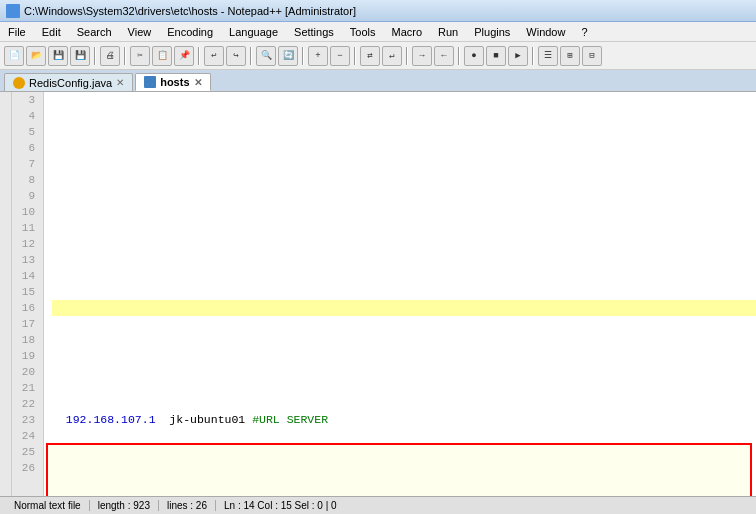 This screenshot has height=514, width=756. What do you see at coordinates (94, 32) in the screenshot?
I see `menu-item-search: Search` at bounding box center [94, 32].